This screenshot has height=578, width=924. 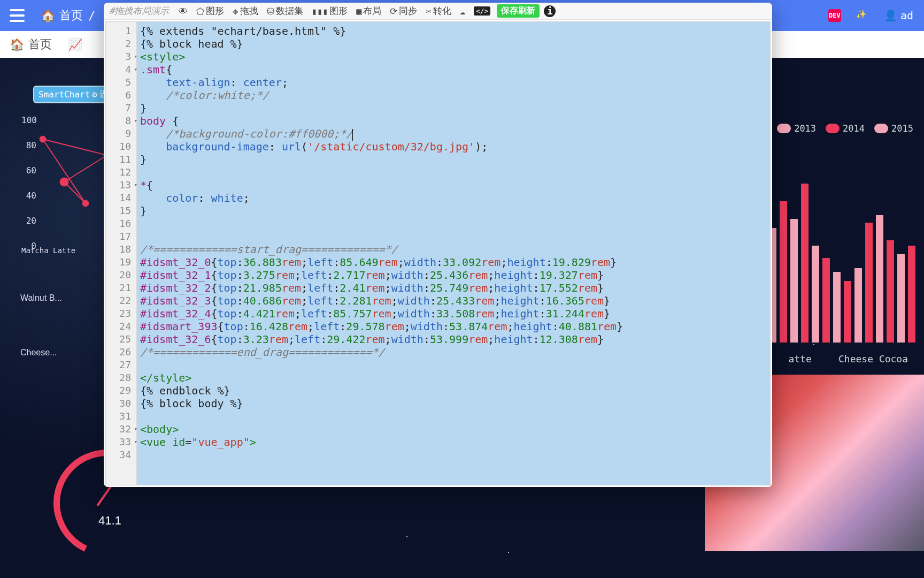 What do you see at coordinates (71, 16) in the screenshot?
I see `nav-home-label: 首页` at bounding box center [71, 16].